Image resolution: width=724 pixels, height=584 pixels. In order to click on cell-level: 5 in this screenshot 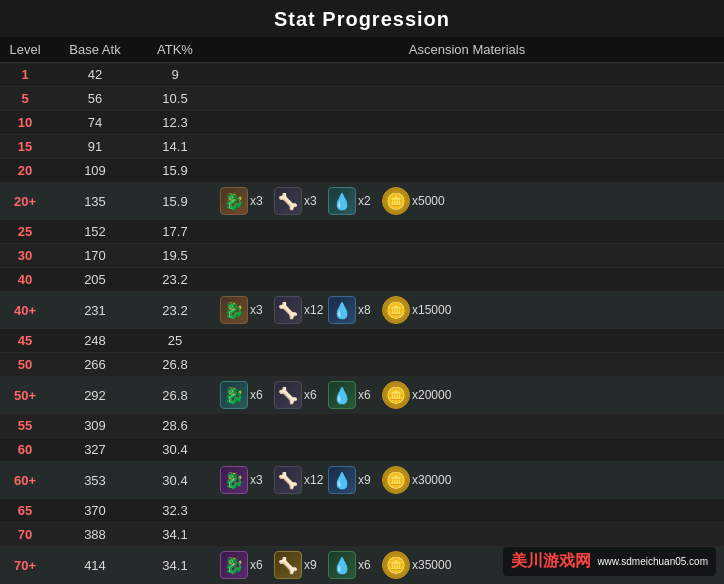, I will do `click(25, 99)`.